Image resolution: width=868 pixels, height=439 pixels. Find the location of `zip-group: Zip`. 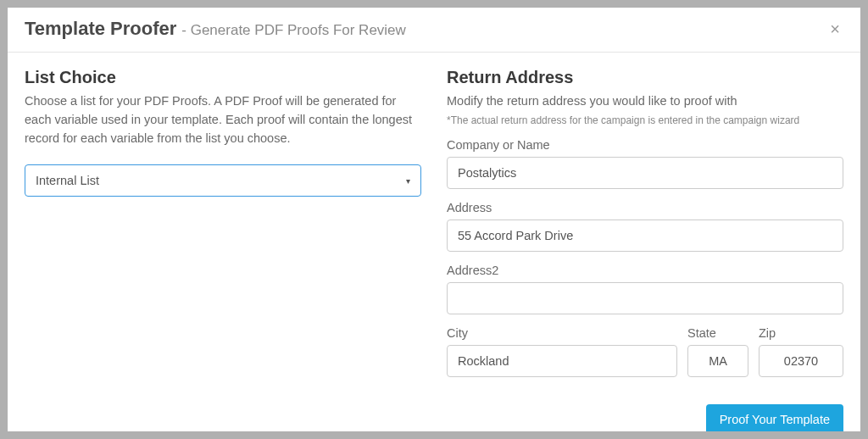

zip-group: Zip is located at coordinates (801, 352).